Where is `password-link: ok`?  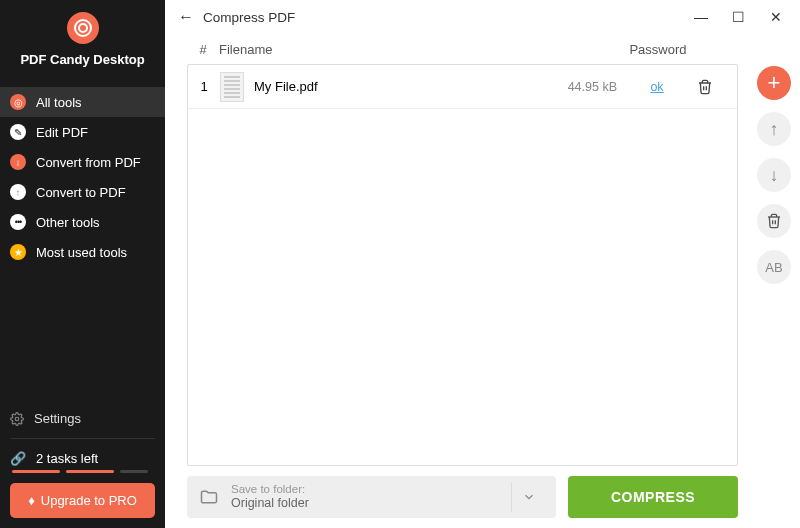
password-link: ok is located at coordinates (656, 87).